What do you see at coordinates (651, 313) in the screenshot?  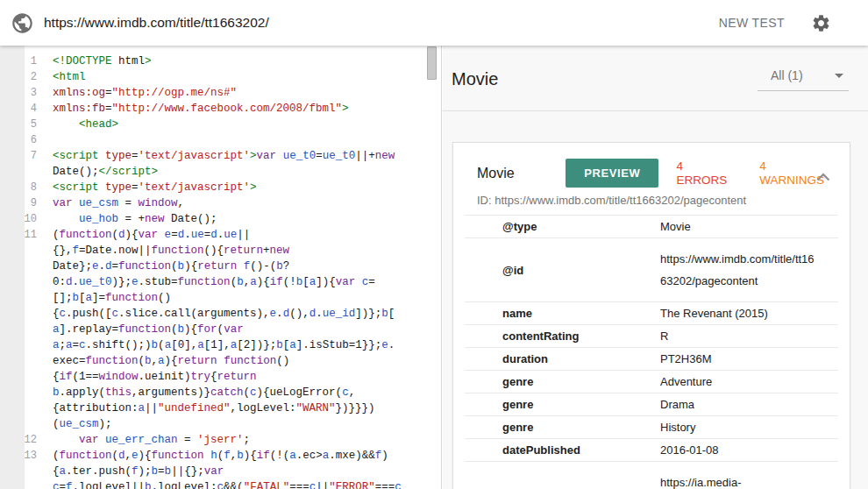 I see `property-row: nameThe Revenant (2015)` at bounding box center [651, 313].